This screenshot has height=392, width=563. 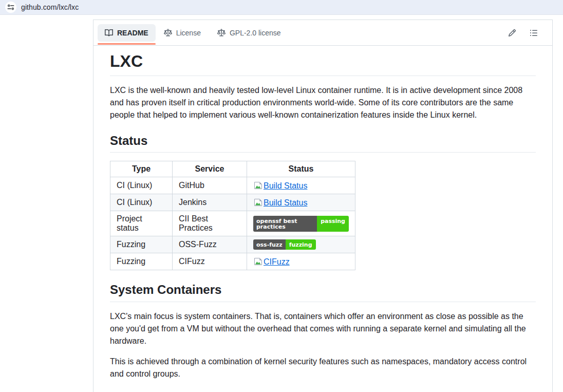 What do you see at coordinates (512, 33) in the screenshot?
I see `edit-readme-button` at bounding box center [512, 33].